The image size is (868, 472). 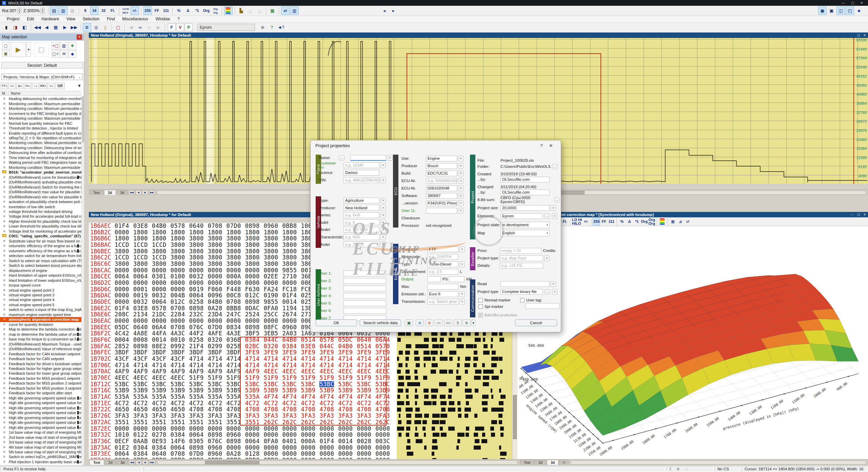 I want to click on input-field: e.g. +25 PS, so click(x=521, y=266).